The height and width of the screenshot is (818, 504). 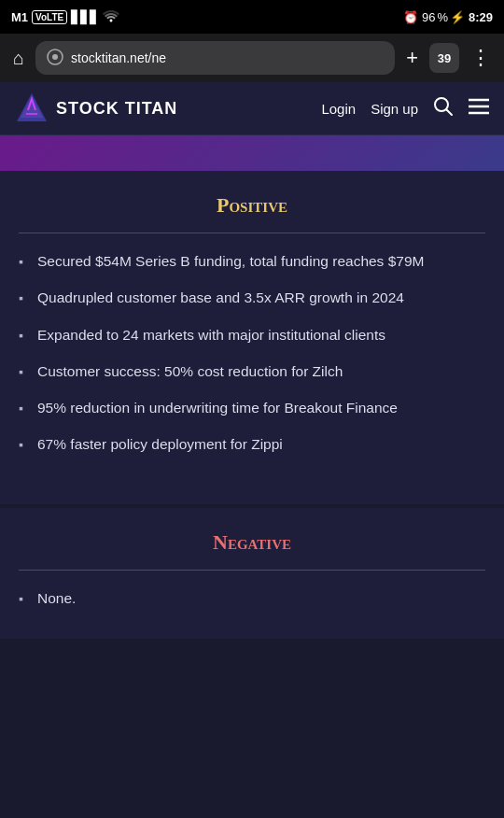 What do you see at coordinates (49, 17) in the screenshot?
I see `volte-badge: VoLTE` at bounding box center [49, 17].